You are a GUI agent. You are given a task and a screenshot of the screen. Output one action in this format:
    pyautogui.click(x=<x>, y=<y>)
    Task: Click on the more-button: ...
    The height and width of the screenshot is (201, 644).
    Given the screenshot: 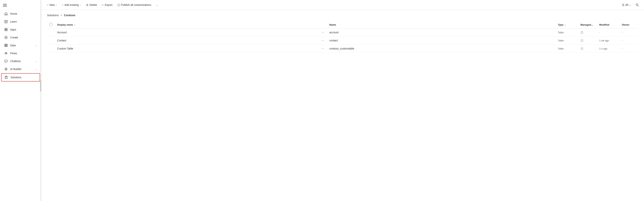 What is the action you would take?
    pyautogui.click(x=157, y=5)
    